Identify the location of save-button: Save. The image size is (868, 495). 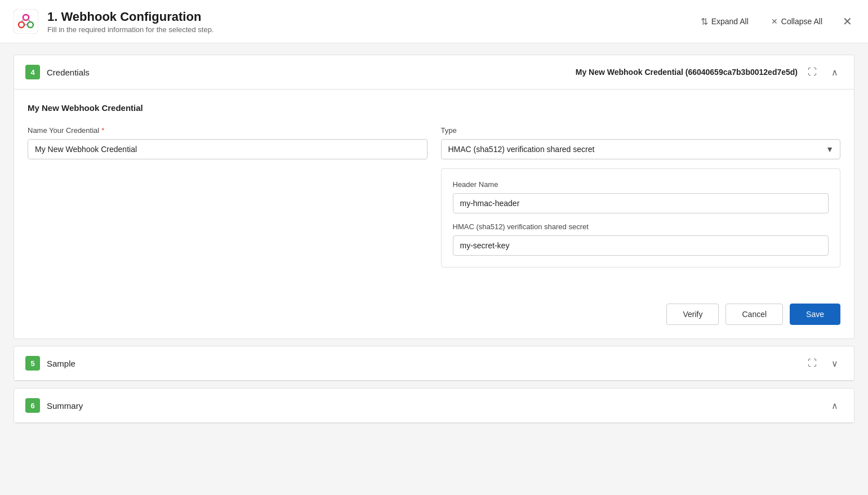
(815, 314).